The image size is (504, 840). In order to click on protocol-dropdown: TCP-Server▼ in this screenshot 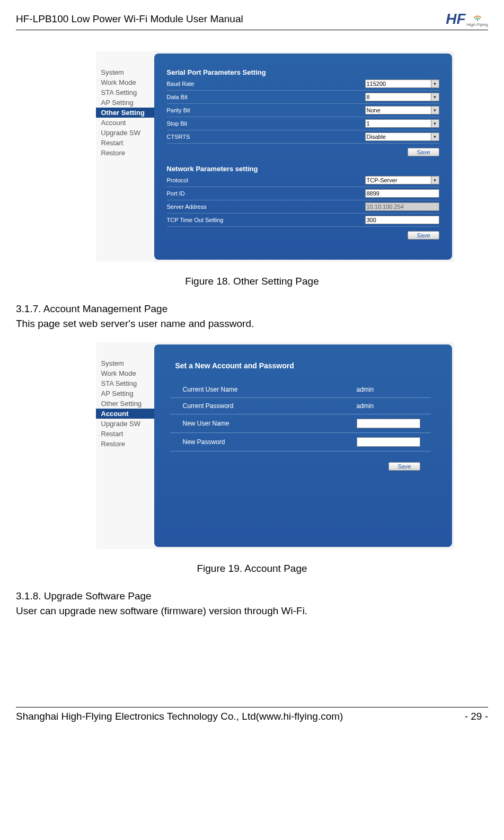, I will do `click(402, 180)`.